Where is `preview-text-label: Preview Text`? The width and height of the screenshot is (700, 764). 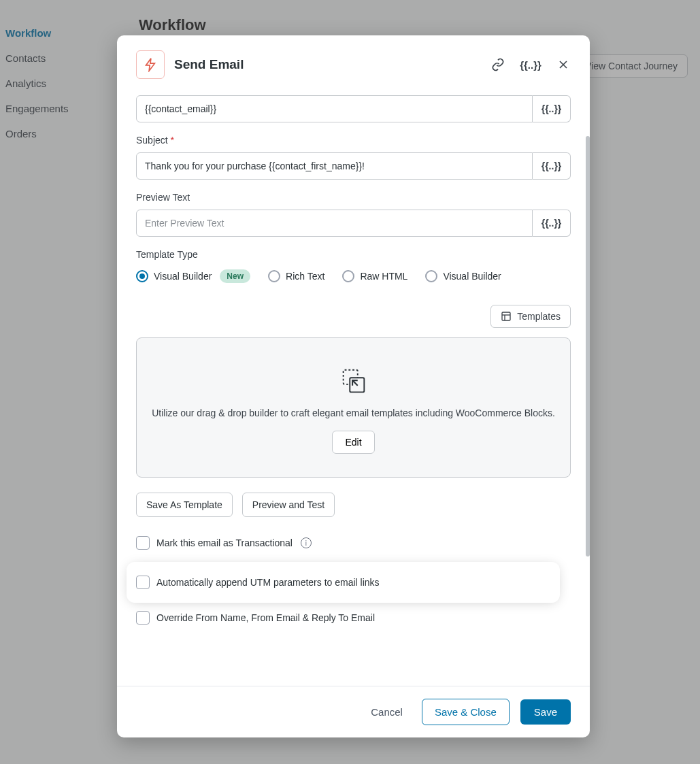 preview-text-label: Preview Text is located at coordinates (354, 197).